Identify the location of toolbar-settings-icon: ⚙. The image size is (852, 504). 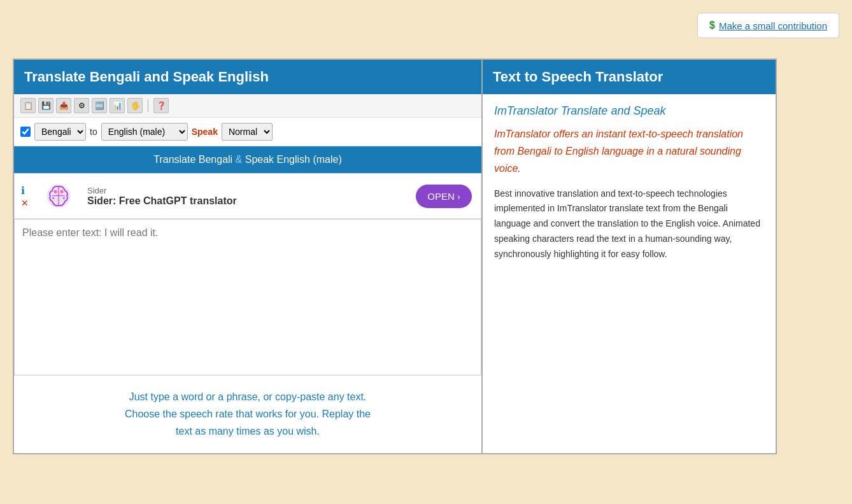
(82, 106).